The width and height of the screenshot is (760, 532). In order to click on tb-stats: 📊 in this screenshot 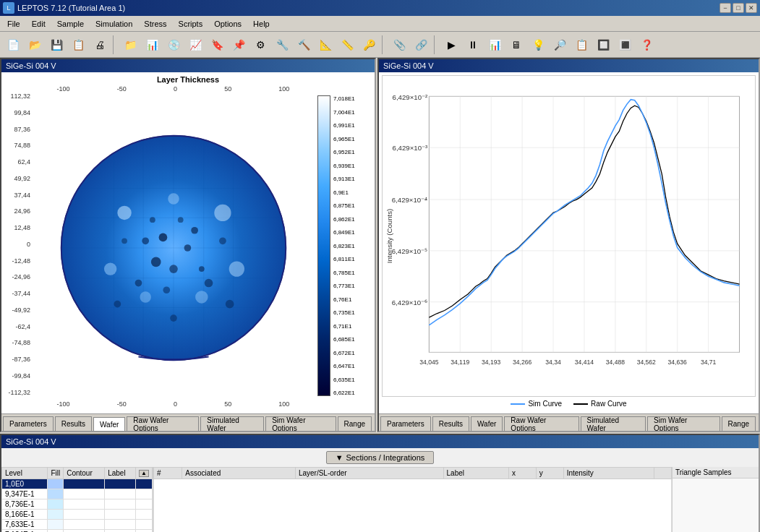, I will do `click(495, 45)`.